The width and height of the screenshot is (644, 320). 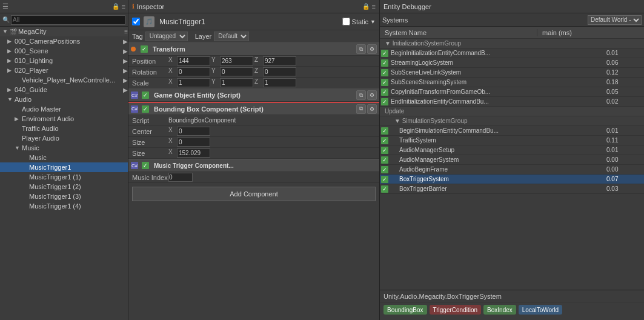 What do you see at coordinates (512, 189) in the screenshot?
I see `system-row: ✓ BoxTriggerBarrier 0.03` at bounding box center [512, 189].